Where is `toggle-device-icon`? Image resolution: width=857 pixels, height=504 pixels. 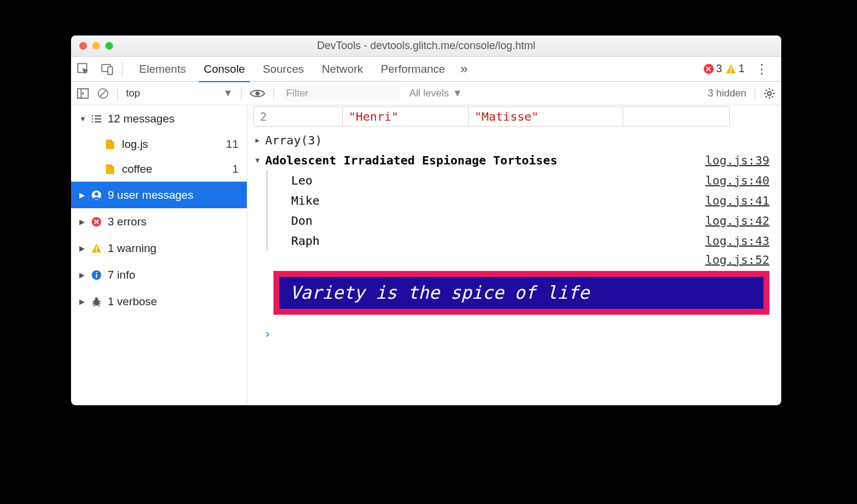 toggle-device-icon is located at coordinates (107, 69).